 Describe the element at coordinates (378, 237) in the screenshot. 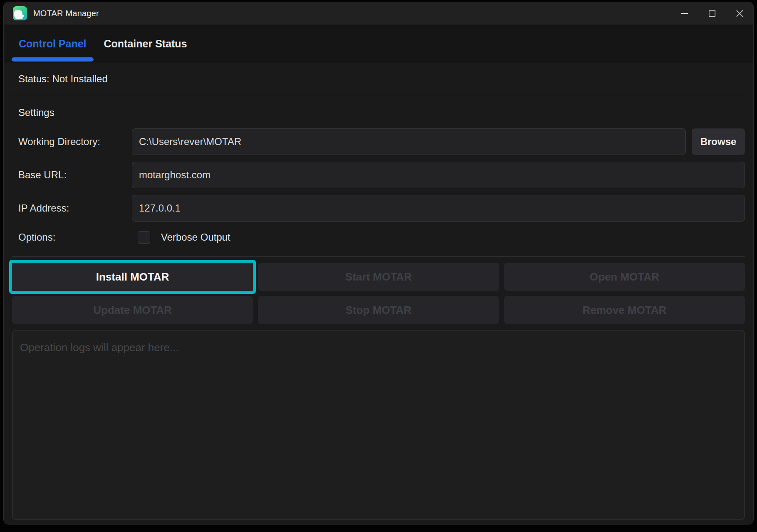

I see `options-row: Options: Verbose Output` at that location.